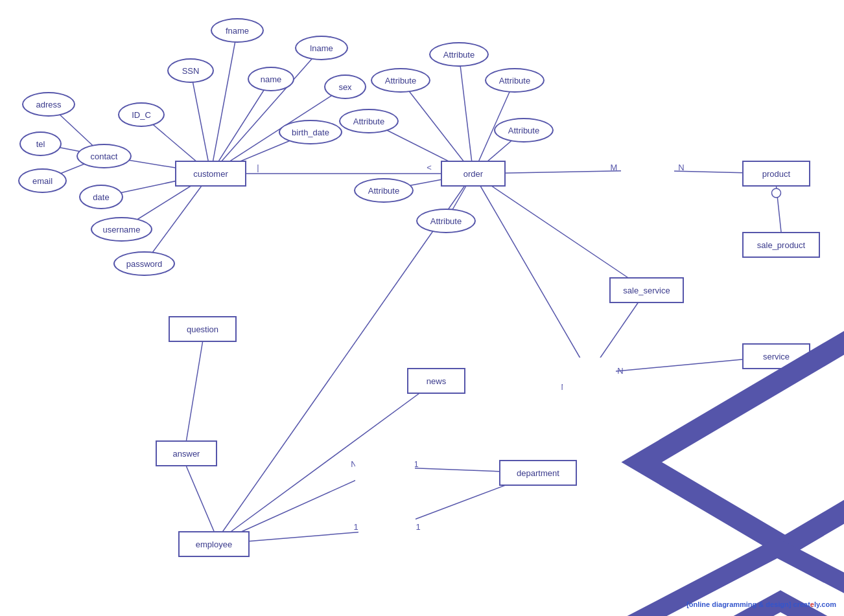 The image size is (844, 616). What do you see at coordinates (104, 156) in the screenshot?
I see `attr-contact: contact` at bounding box center [104, 156].